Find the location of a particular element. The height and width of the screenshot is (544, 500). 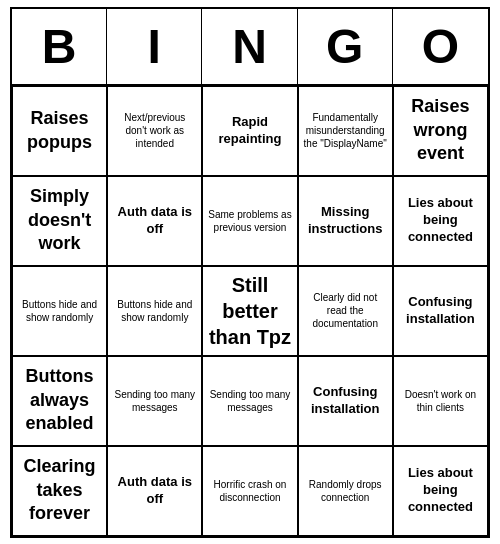

bingo-cell-20: Clearing takes forever is located at coordinates (60, 491).